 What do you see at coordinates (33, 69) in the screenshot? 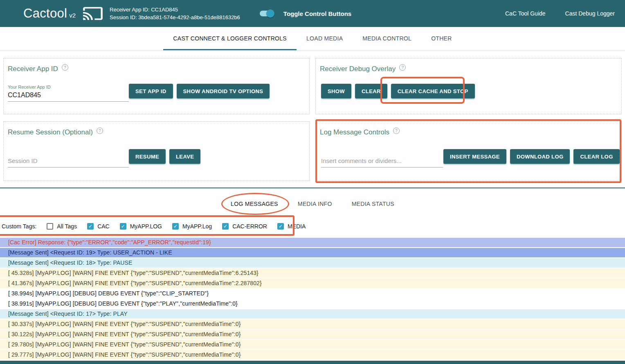
I see `panel-title-text: Receiver App ID` at bounding box center [33, 69].